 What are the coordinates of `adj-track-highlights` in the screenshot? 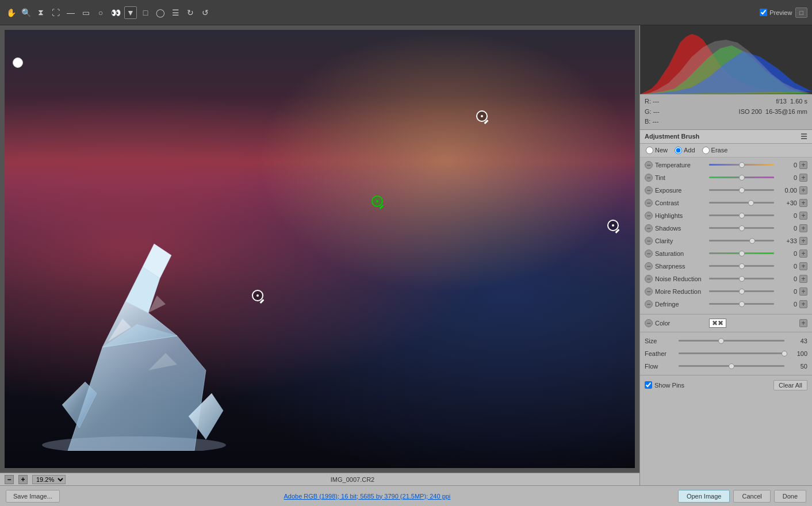 It's located at (742, 215).